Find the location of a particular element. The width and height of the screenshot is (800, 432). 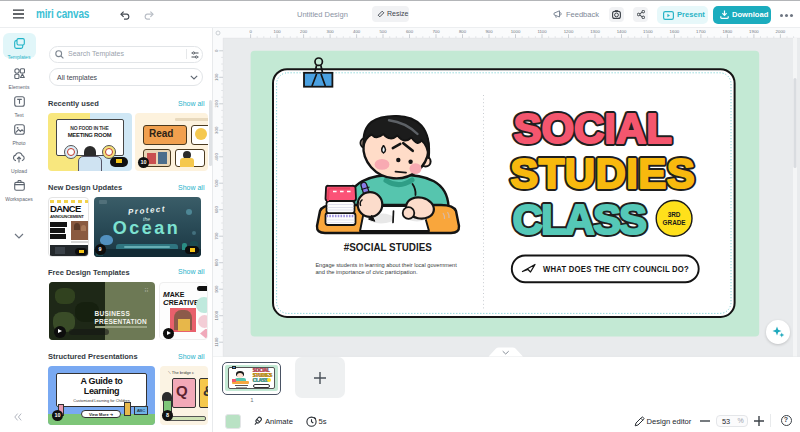

svg-text:Engage students in learning ab: Engage students in learning about their … is located at coordinates (386, 264).